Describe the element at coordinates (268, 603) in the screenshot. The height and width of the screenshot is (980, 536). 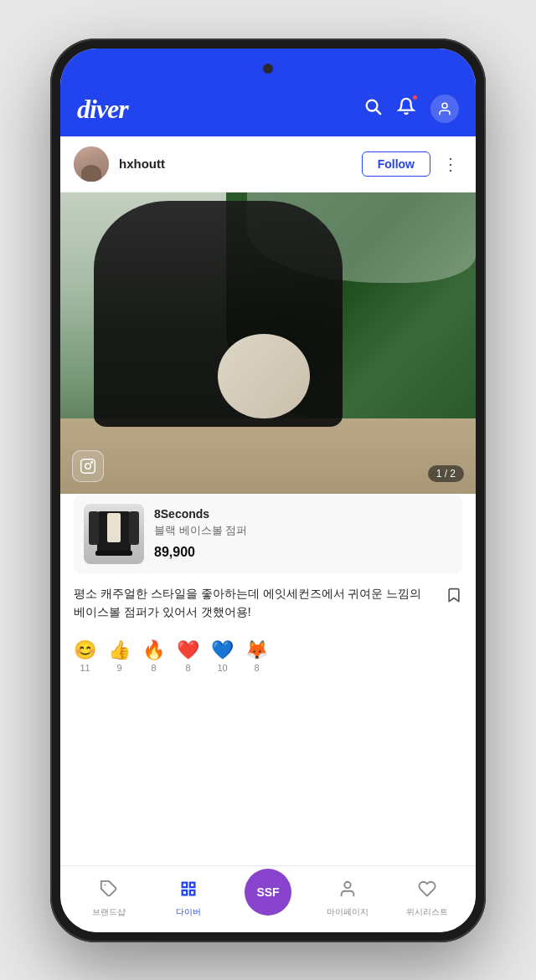
I see `post-caption: 평소 캐주얼한 스타일을 좋아하는데 에잇세컨즈에서 귀여운 느낌의 베이스볼 …` at that location.